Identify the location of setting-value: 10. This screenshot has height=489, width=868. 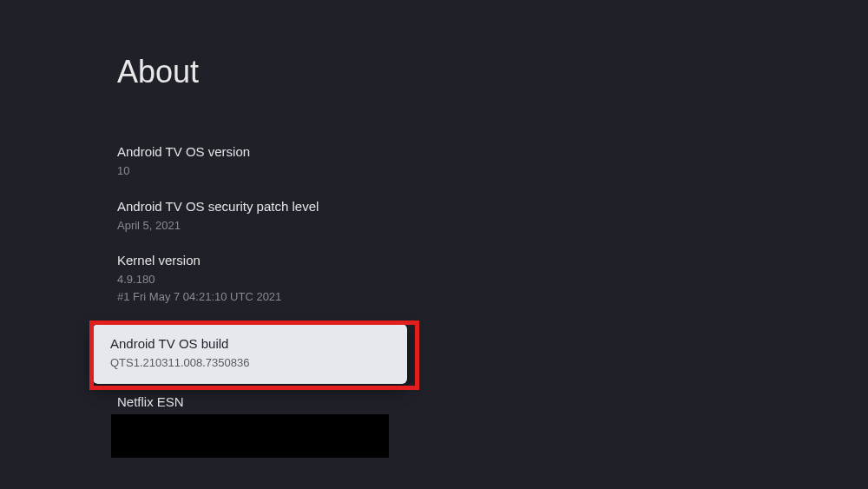
(493, 171).